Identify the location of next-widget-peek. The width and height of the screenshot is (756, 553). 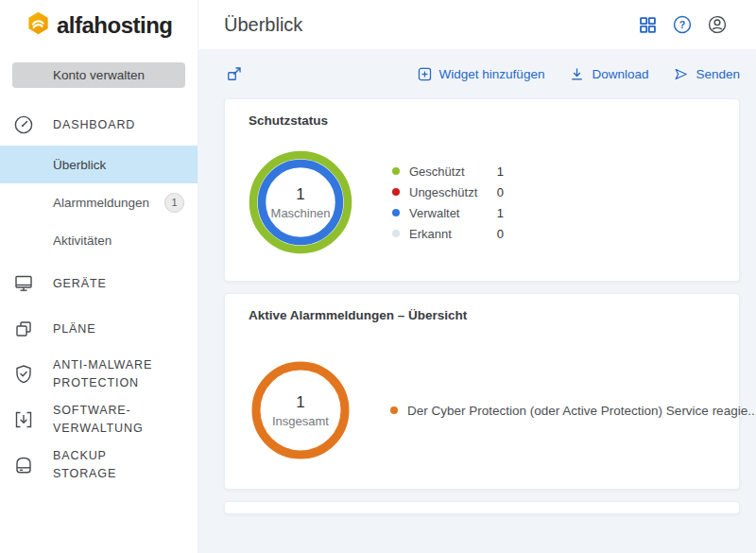
(482, 508).